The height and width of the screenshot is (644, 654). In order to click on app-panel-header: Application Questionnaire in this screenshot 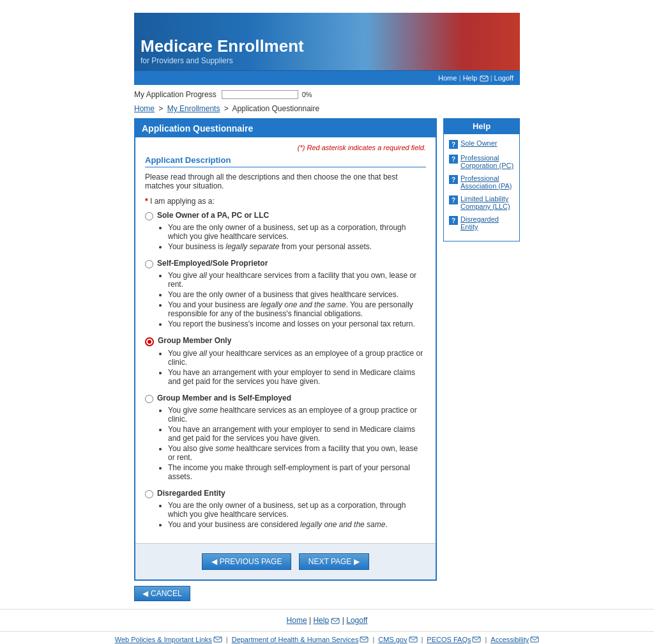, I will do `click(285, 128)`.